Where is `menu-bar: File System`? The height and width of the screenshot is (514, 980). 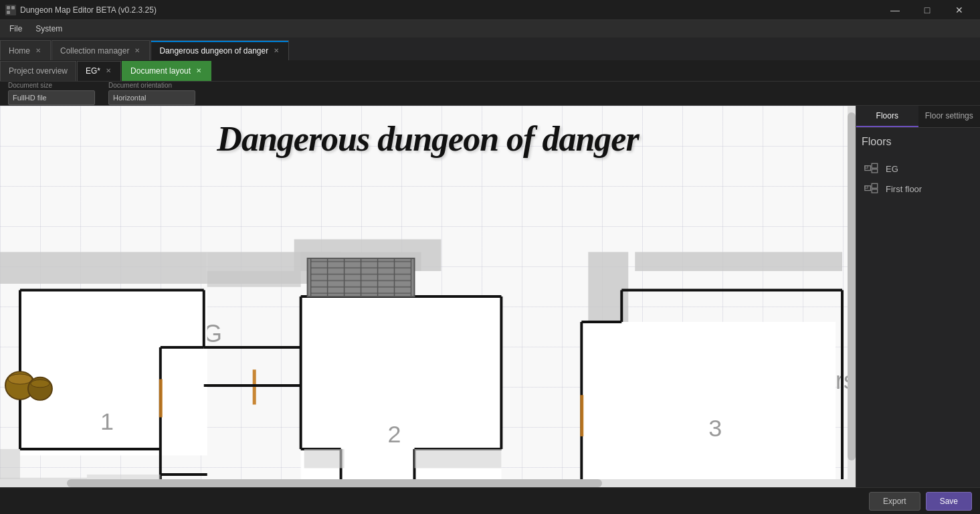 menu-bar: File System is located at coordinates (490, 29).